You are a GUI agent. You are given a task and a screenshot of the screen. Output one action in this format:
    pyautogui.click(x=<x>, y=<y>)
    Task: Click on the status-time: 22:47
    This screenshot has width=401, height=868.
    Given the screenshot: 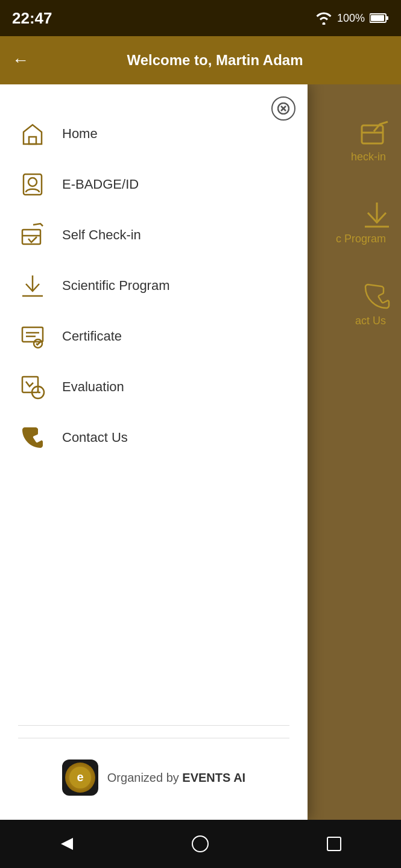 What is the action you would take?
    pyautogui.click(x=33, y=18)
    